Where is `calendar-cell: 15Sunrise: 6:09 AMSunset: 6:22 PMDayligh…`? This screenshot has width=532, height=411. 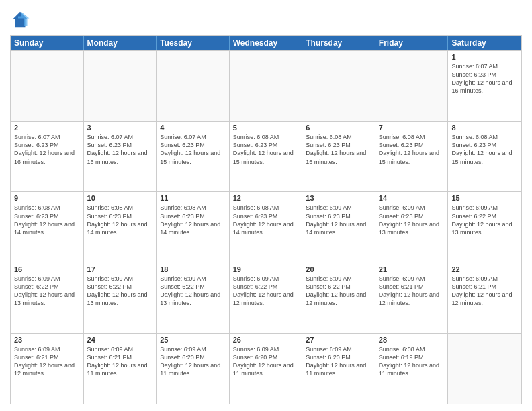 calendar-cell: 15Sunrise: 6:09 AMSunset: 6:22 PMDayligh… is located at coordinates (485, 227).